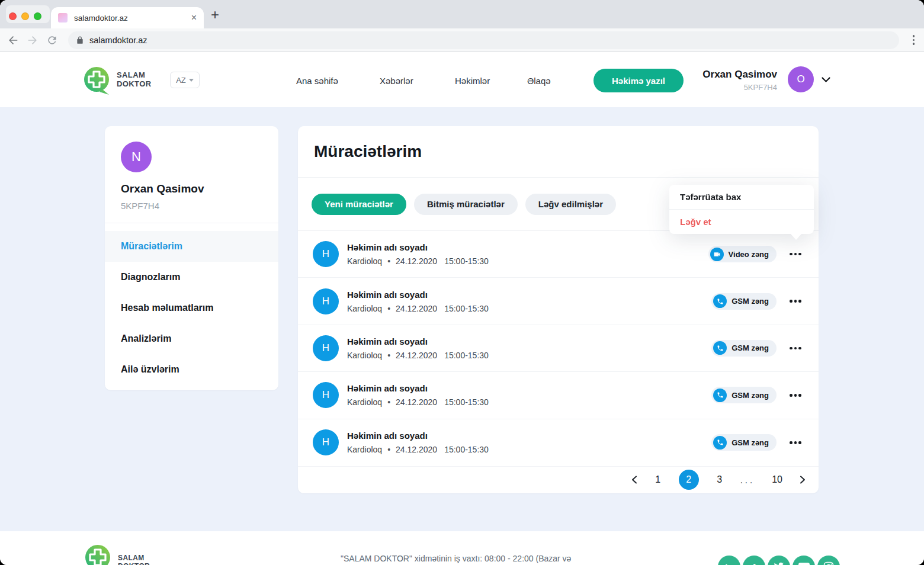 This screenshot has height=565, width=924. What do you see at coordinates (192, 339) in the screenshot?
I see `sidebar-item-analizlerim: Analizlərim` at bounding box center [192, 339].